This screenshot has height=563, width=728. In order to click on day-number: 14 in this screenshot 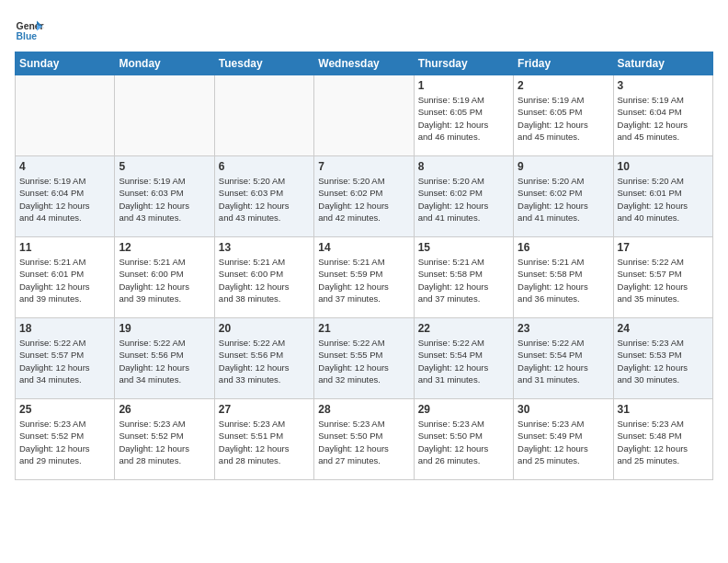, I will do `click(364, 247)`.